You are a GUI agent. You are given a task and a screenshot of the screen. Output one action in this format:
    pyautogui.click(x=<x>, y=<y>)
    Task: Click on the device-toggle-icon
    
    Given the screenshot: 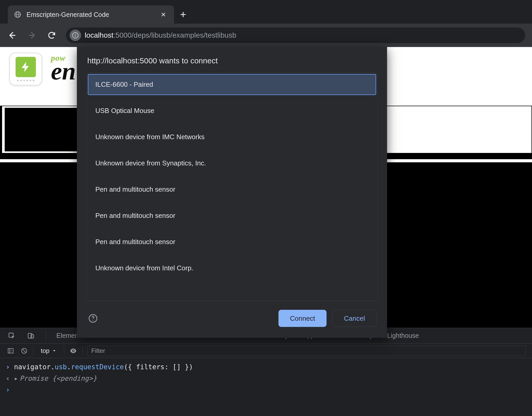 What is the action you would take?
    pyautogui.click(x=31, y=336)
    